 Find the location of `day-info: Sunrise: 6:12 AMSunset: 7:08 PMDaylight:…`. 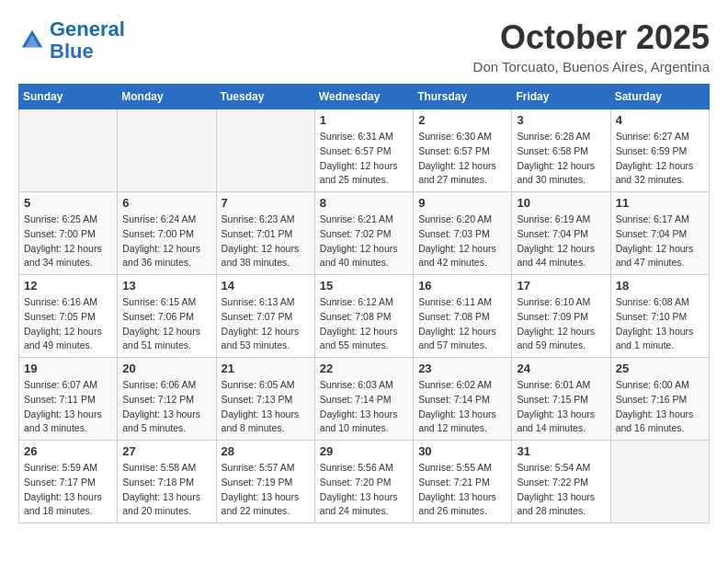

day-info: Sunrise: 6:12 AMSunset: 7:08 PMDaylight:… is located at coordinates (364, 324).